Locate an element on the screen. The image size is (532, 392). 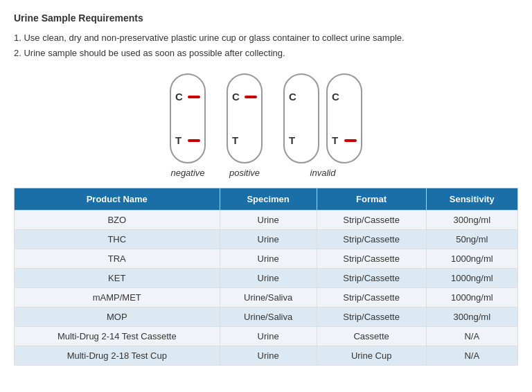
table-cell: 50ng/ml is located at coordinates (472, 240).